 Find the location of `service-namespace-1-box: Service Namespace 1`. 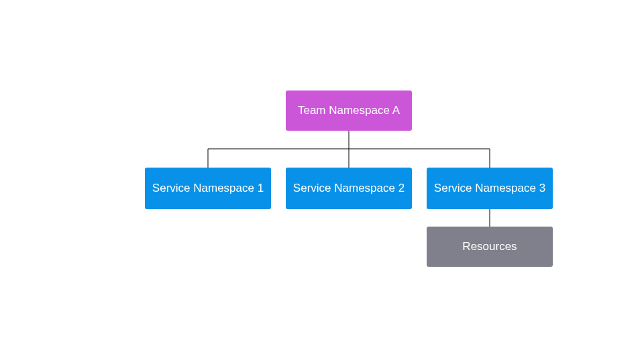

service-namespace-1-box: Service Namespace 1 is located at coordinates (208, 188).